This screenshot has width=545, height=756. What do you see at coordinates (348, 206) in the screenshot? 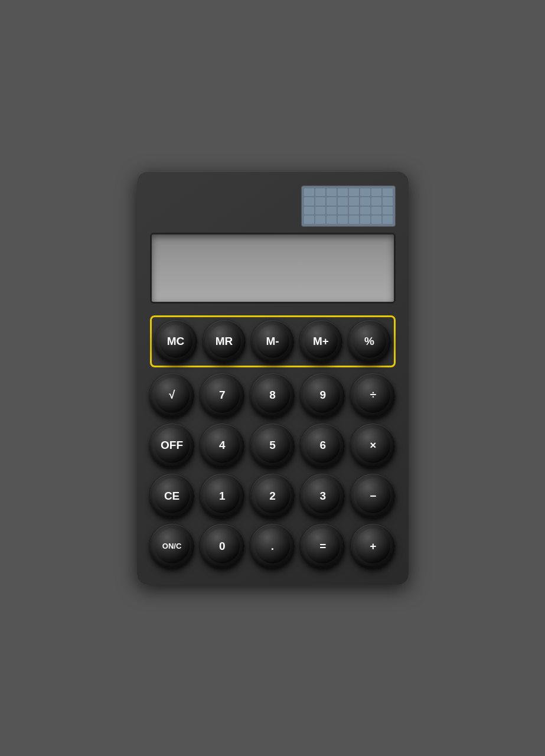
I see `solar-panel` at bounding box center [348, 206].